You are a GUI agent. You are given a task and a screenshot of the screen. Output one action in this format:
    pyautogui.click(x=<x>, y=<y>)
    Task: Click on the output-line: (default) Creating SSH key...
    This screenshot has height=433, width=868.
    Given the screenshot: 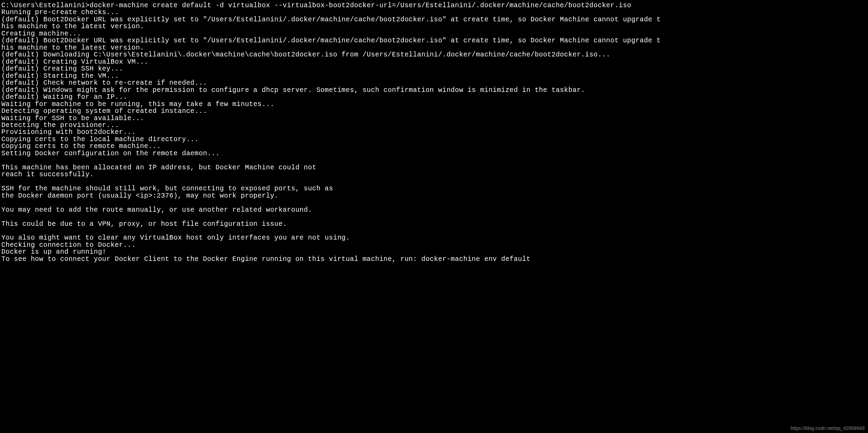 What is the action you would take?
    pyautogui.click(x=434, y=69)
    